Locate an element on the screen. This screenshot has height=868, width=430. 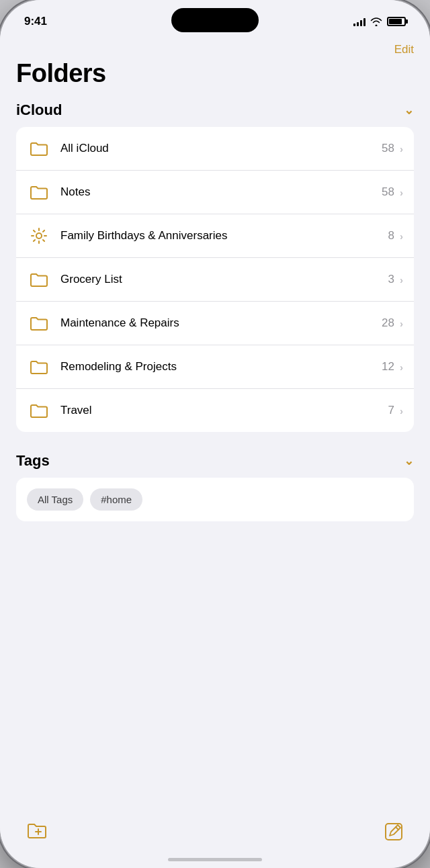
folder-item-maintenance-repairs: Maintenance & Repairs 28 › is located at coordinates (215, 324).